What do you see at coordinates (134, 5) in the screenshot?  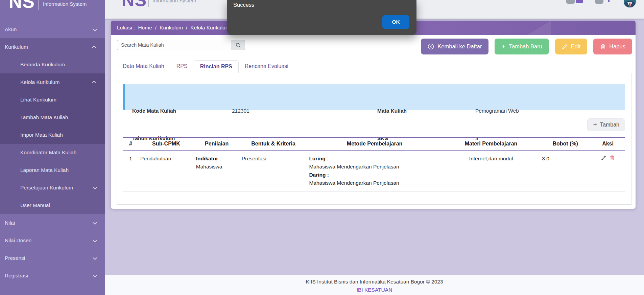 I see `topbar-logo-mark: NS` at bounding box center [134, 5].